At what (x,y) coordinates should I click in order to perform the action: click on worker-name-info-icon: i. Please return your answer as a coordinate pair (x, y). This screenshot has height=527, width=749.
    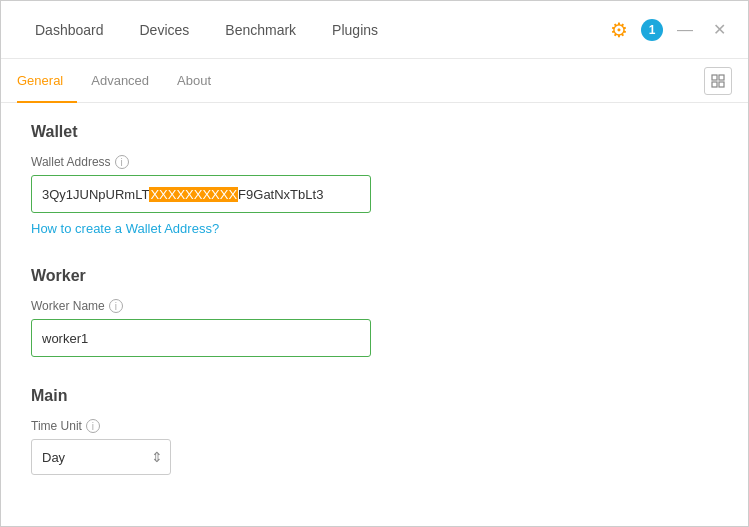
    Looking at the image, I should click on (116, 306).